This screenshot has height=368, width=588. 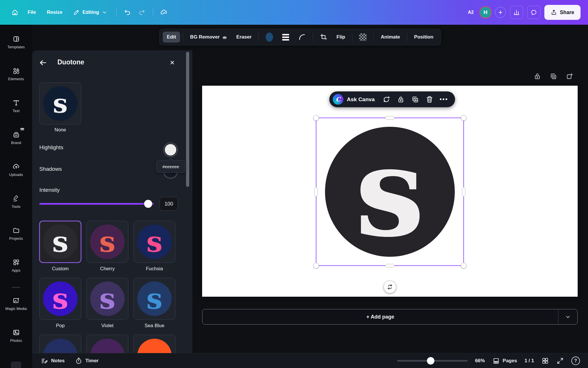 I want to click on shadows-label: Shadows, so click(x=51, y=169).